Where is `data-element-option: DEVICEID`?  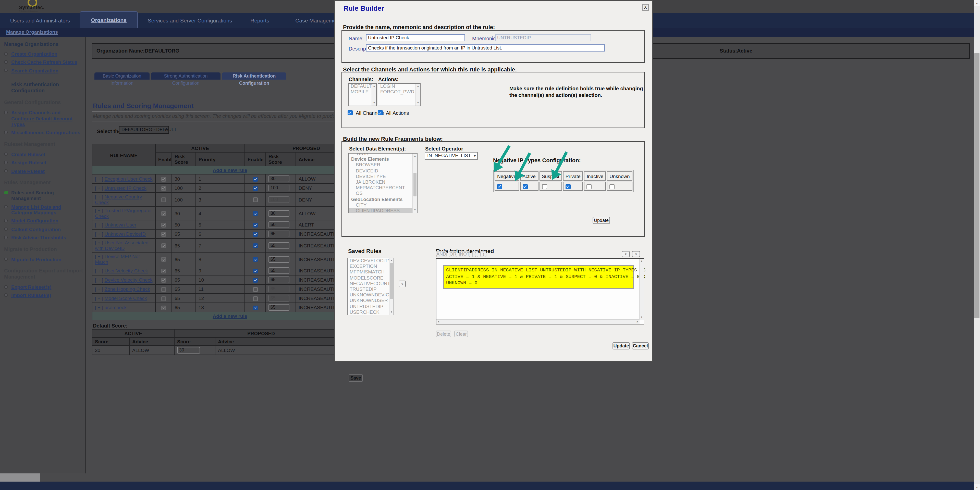
data-element-option: DEVICEID is located at coordinates (380, 171).